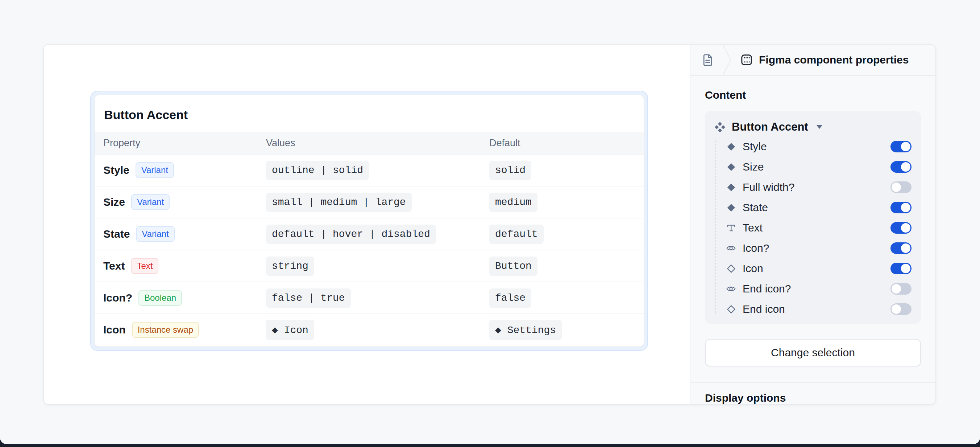 The height and width of the screenshot is (447, 980). Describe the element at coordinates (813, 167) in the screenshot. I see `property-row: Size` at that location.